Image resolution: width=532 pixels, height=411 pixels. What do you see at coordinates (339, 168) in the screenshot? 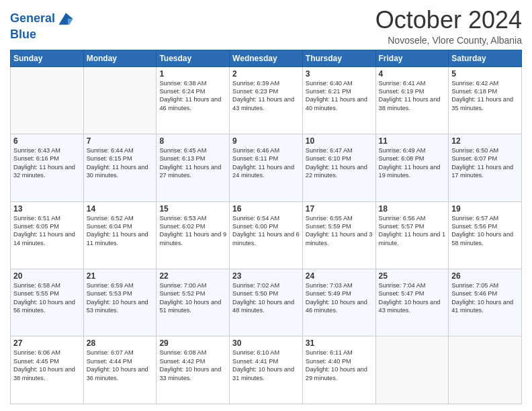
I see `calendar-cell: 10Sunrise: 6:47 AMSunset: 6:10 PMDayligh…` at bounding box center [339, 168].